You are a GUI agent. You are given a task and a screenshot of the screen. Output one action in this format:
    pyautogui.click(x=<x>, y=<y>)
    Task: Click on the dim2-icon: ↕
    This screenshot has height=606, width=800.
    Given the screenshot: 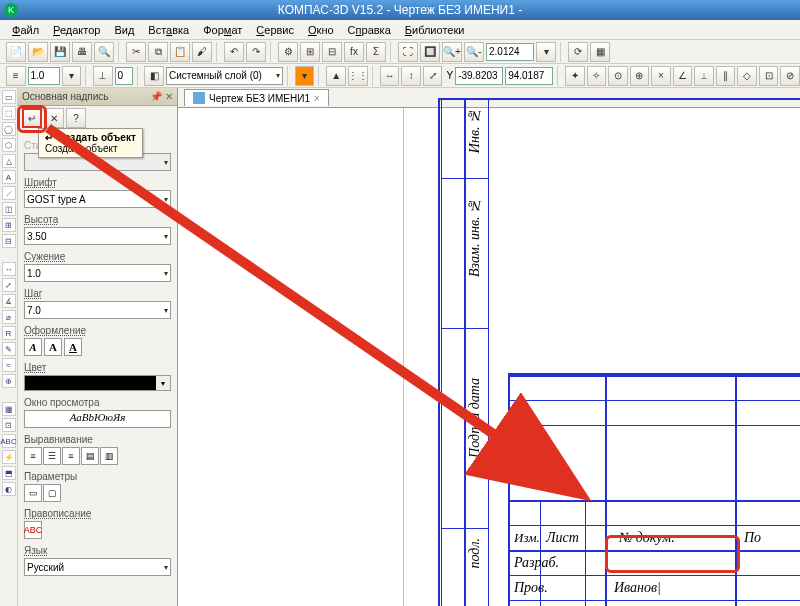 What is the action you would take?
    pyautogui.click(x=411, y=76)
    